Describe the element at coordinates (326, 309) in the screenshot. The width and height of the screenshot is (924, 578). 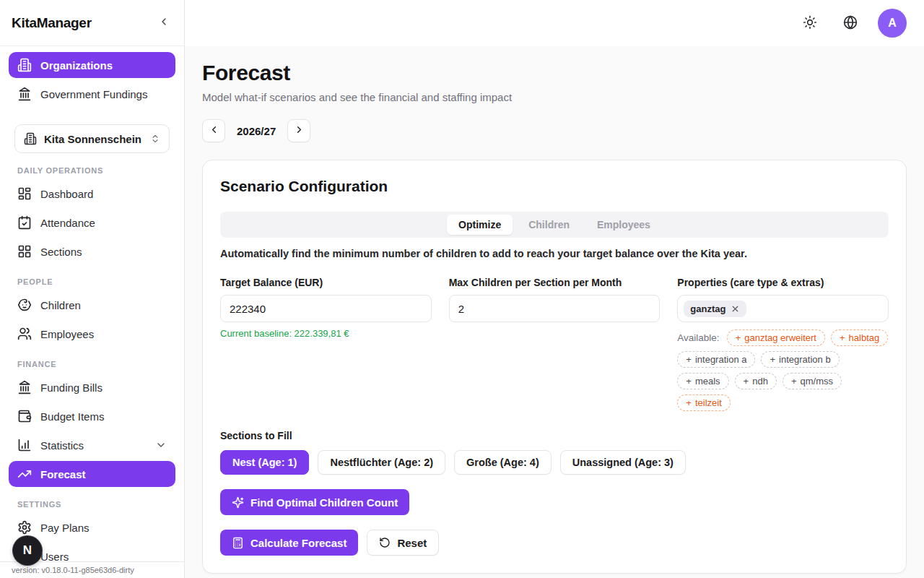
I see `target-balance-input` at that location.